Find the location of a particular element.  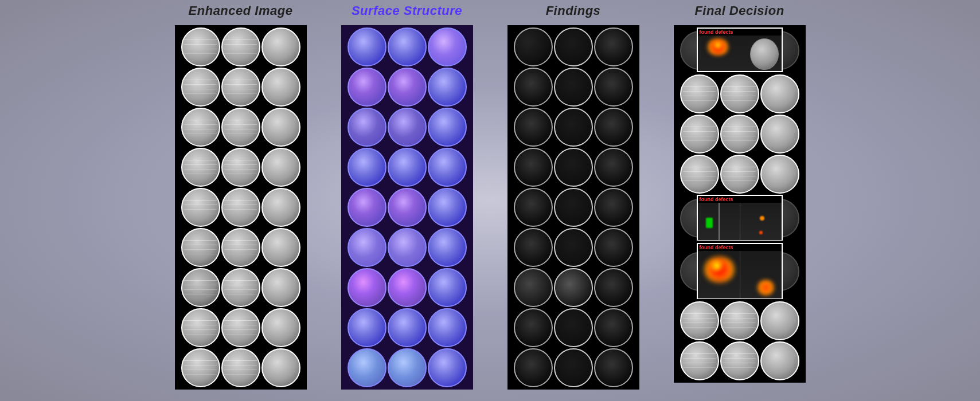

defect-label-3: found defects is located at coordinates (740, 247).